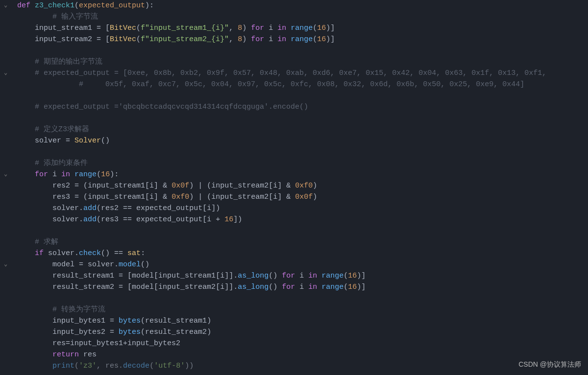 Image resolution: width=588 pixels, height=375 pixels. What do you see at coordinates (185, 28) in the screenshot?
I see `string: f"input_stream1_{i}"` at bounding box center [185, 28].